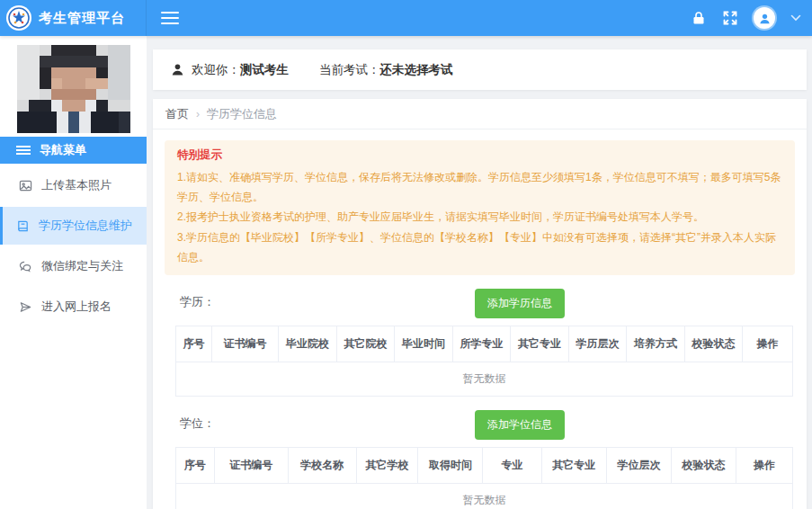 Image resolution: width=812 pixels, height=509 pixels. Describe the element at coordinates (25, 308) in the screenshot. I see `enter-icon` at that location.